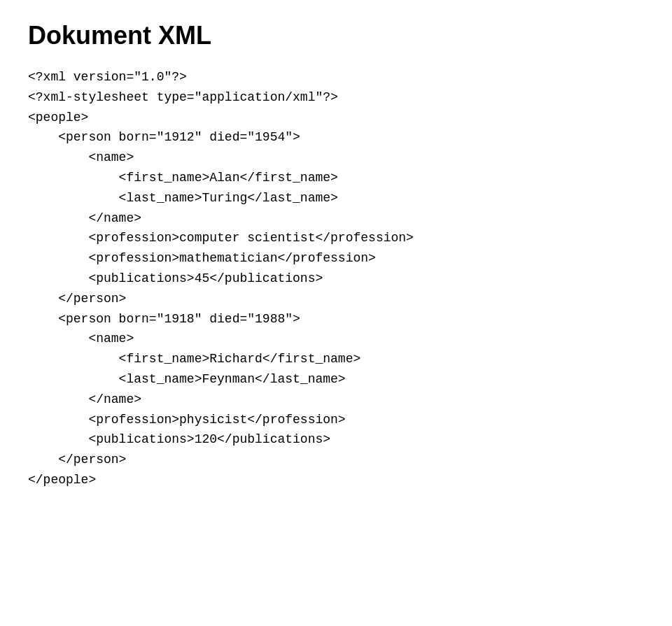 Image resolution: width=672 pixels, height=626 pixels. What do you see at coordinates (336, 118) in the screenshot?
I see `xml-line: <people>` at bounding box center [336, 118].